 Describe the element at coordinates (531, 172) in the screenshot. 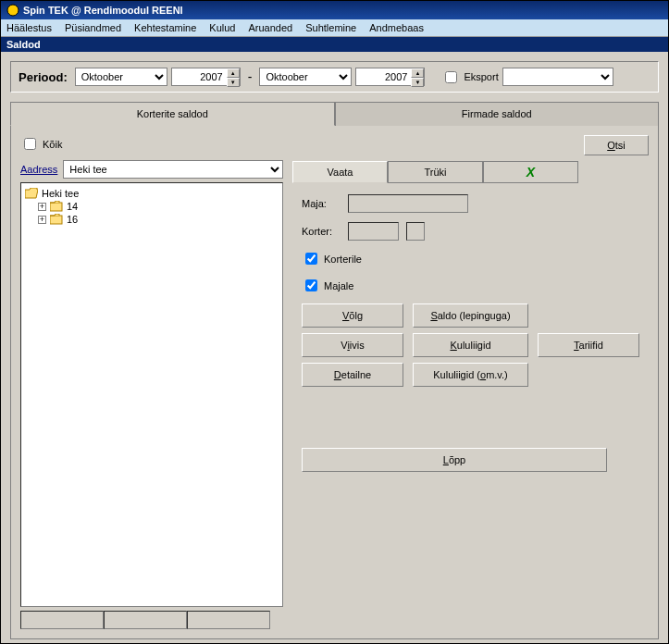

I see `excel-x-icon: X` at that location.